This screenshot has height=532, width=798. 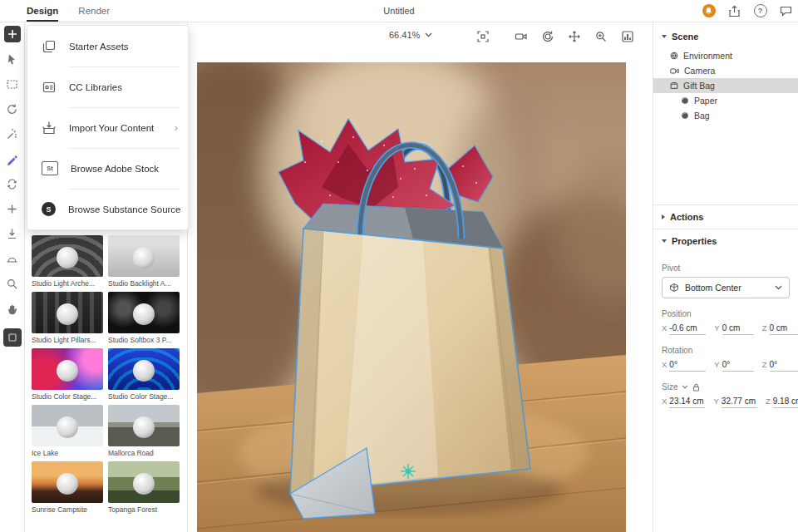 I want to click on camera-orbit-icon, so click(x=547, y=37).